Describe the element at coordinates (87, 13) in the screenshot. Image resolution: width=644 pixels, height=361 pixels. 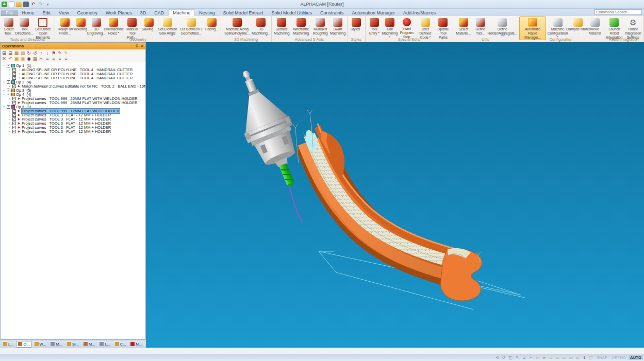
I see `tab-geometry: Geometry` at that location.